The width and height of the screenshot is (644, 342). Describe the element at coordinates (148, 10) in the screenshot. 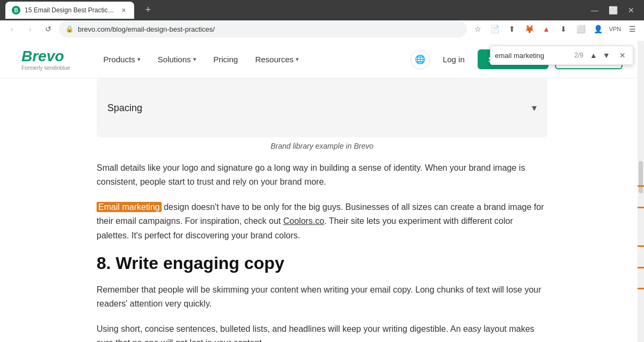

I see `new-tab-button: +` at that location.